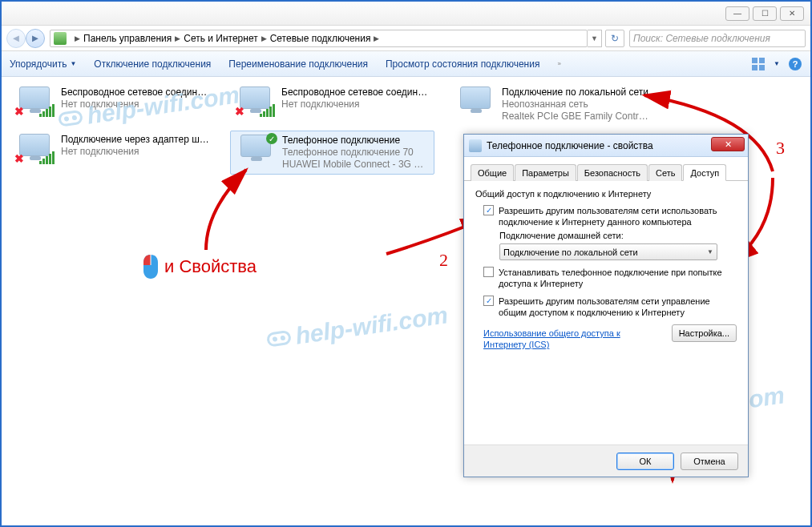 Image resolution: width=812 pixels, height=527 pixels. What do you see at coordinates (332, 152) in the screenshot?
I see `connection-dialup: ✓ Телефонное подключениеТелефонное подкл…` at bounding box center [332, 152].